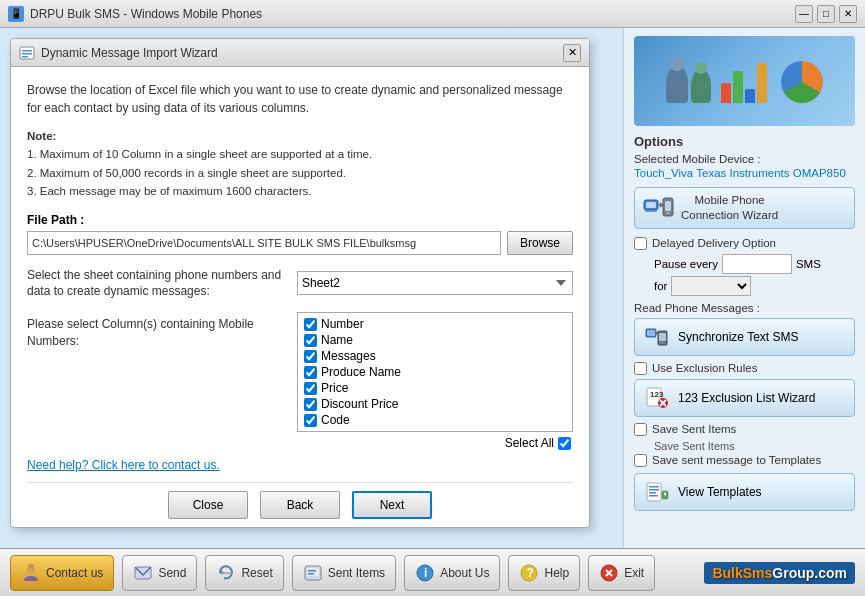 This screenshot has height=596, width=865. Describe the element at coordinates (200, 154) in the screenshot. I see `note-item-1: 1. Maximum of 10 Column in a single shee…` at that location.